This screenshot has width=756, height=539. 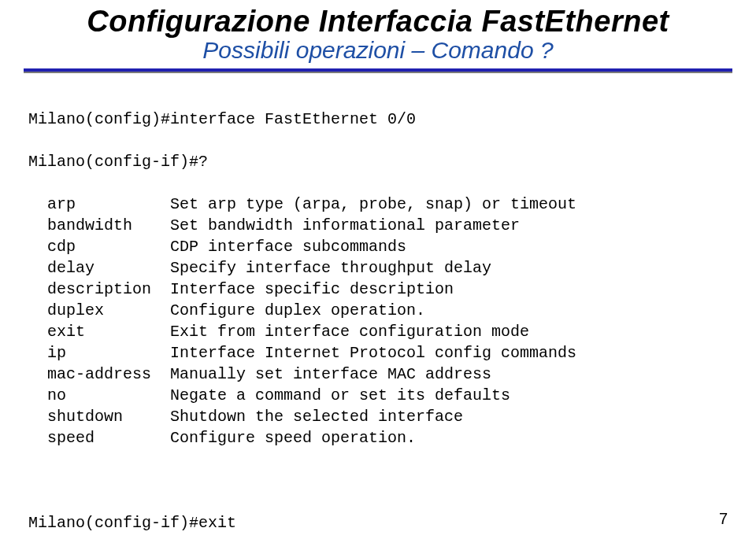 I want to click on terminal-line: Milano(config-if)#exit, so click(x=380, y=522).